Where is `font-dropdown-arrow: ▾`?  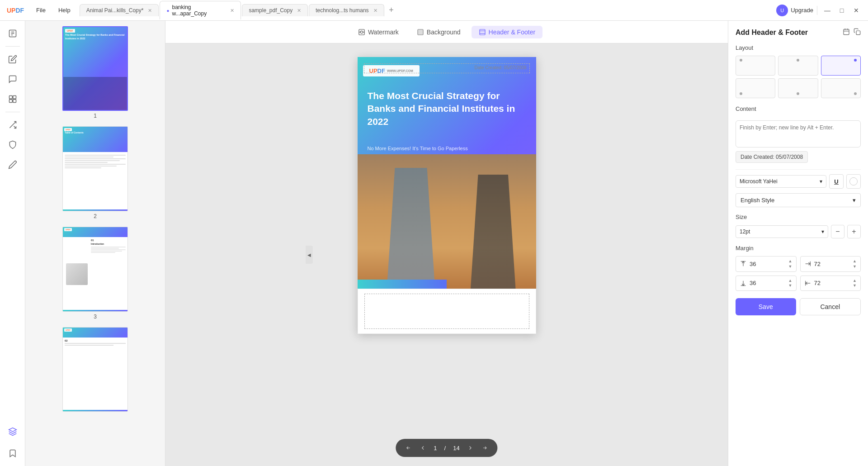 font-dropdown-arrow: ▾ is located at coordinates (821, 181).